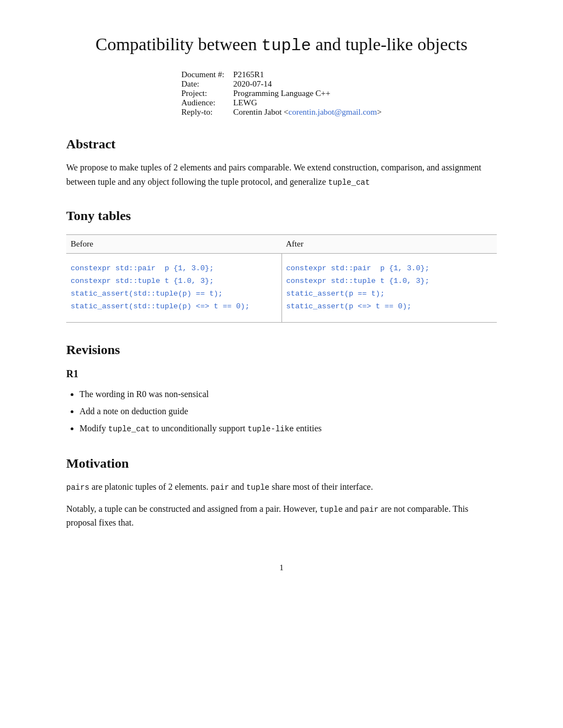 Image resolution: width=563 pixels, height=728 pixels. Describe the element at coordinates (282, 216) in the screenshot. I see `tony-tables-heading: Tony tables` at that location.